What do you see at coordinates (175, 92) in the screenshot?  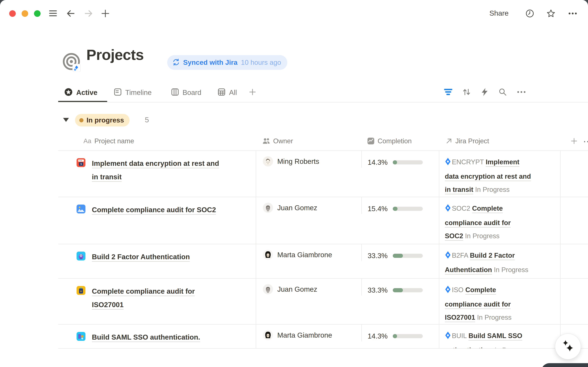 I see `board-view-icon` at bounding box center [175, 92].